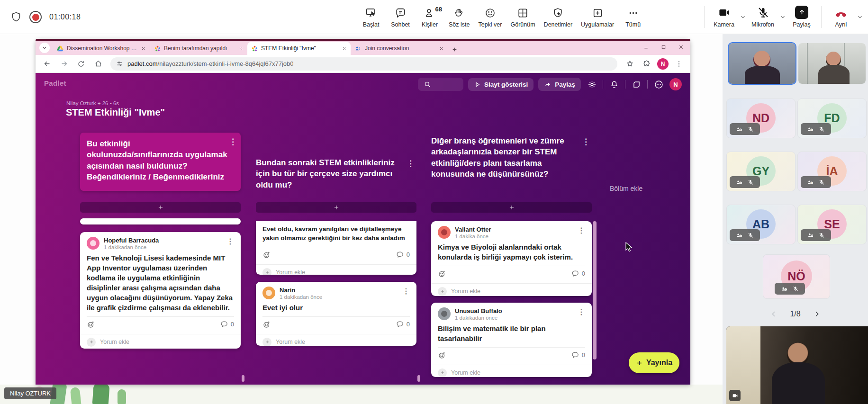 The image size is (868, 404). Describe the element at coordinates (832, 118) in the screenshot. I see `participant-tile: FD !` at that location.